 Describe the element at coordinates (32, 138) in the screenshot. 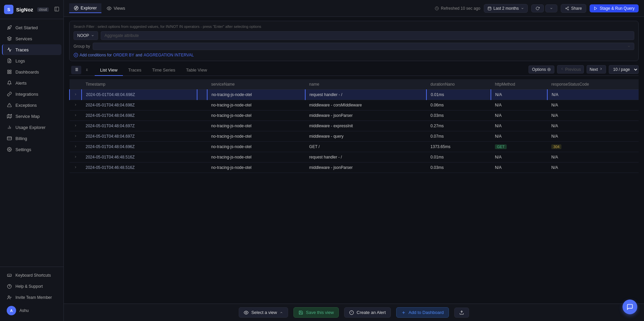

I see `sidebar-item-billing: Billing` at that location.